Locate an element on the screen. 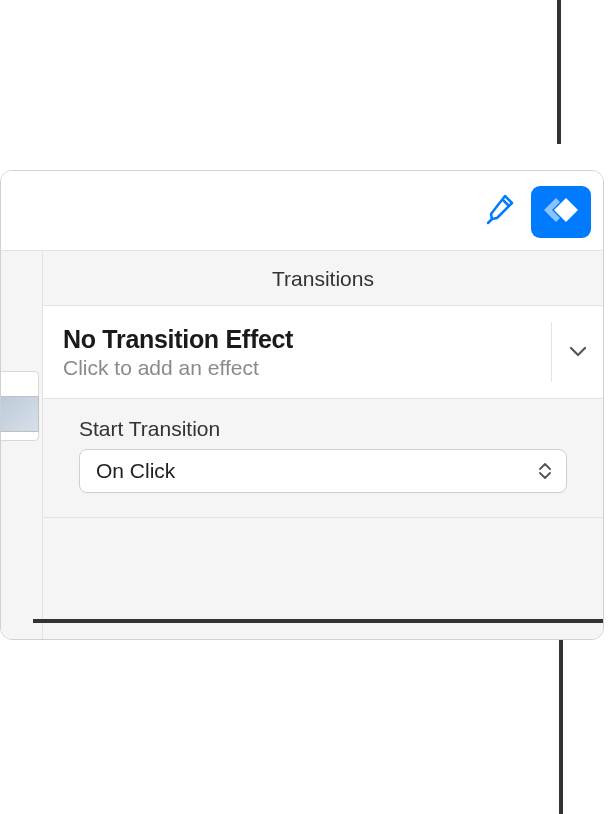 The width and height of the screenshot is (614, 814). effect-title: No Transition Effect is located at coordinates (307, 340).